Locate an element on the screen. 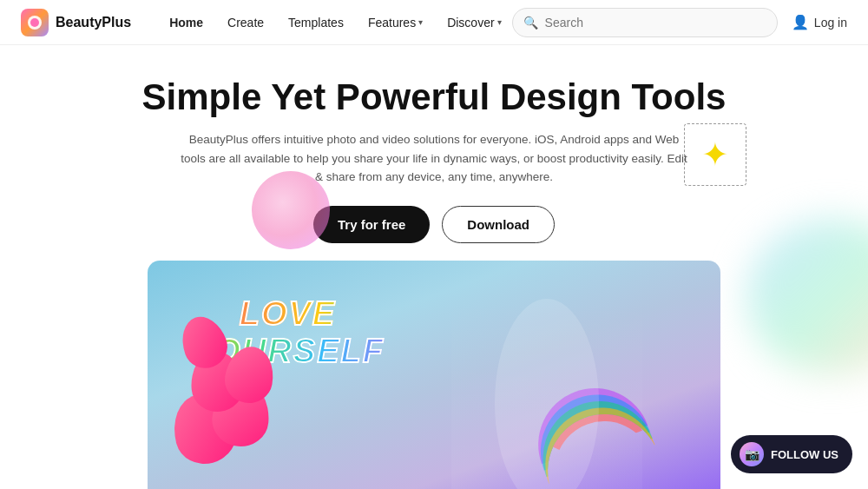 The width and height of the screenshot is (868, 489). nav-link-create: Create is located at coordinates (246, 23).